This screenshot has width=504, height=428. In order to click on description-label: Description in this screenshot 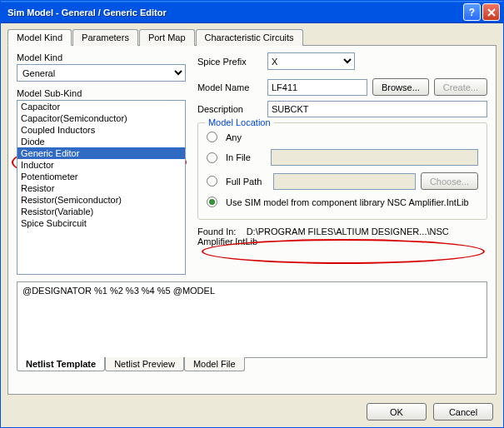, I will do `click(230, 109)`.